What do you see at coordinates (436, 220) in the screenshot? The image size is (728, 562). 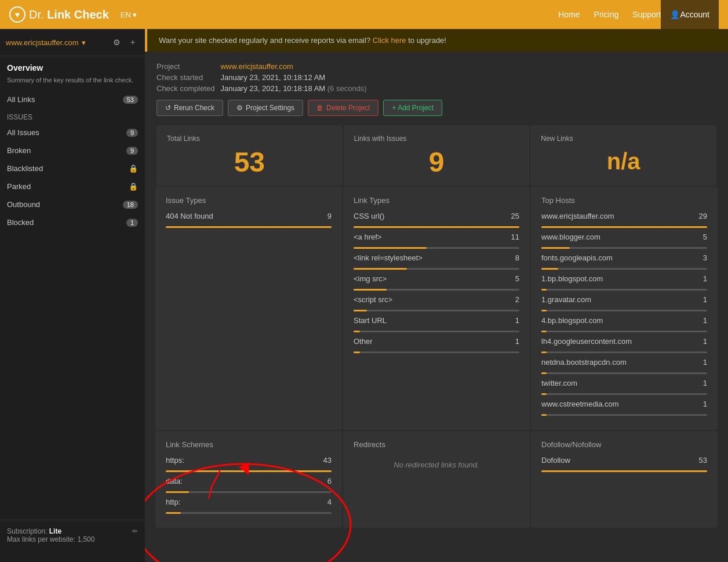 I see `data-row-wrapper: CSS url()25` at bounding box center [436, 220].